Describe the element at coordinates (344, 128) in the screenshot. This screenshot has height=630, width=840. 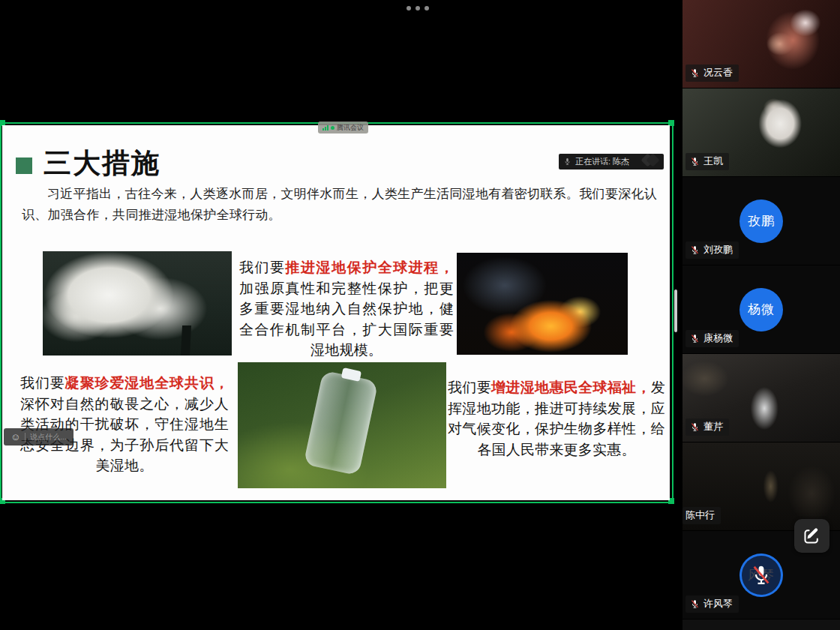
I see `meeting-share-badge: 腾讯会议` at that location.